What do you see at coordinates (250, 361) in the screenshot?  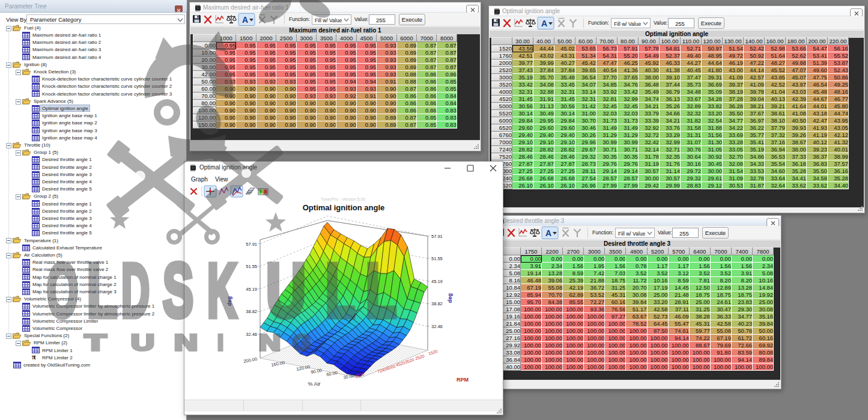 I see `svg-text: 200.00` at bounding box center [250, 361].